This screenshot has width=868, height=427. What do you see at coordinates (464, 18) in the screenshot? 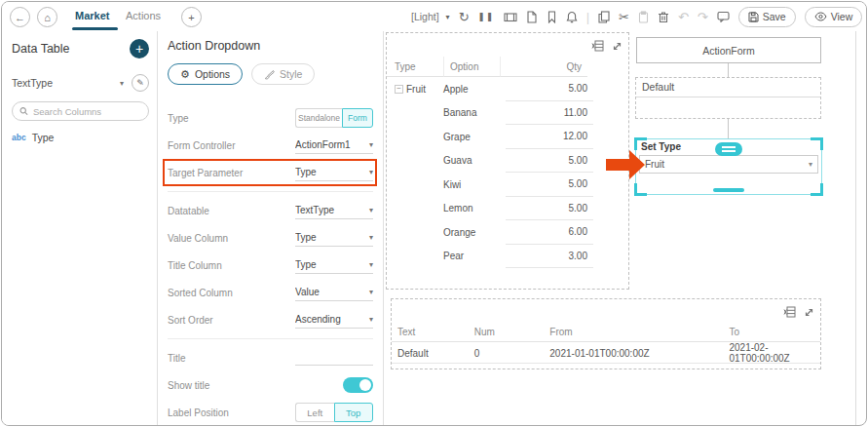
I see `refresh-icon: ↻` at bounding box center [464, 18].